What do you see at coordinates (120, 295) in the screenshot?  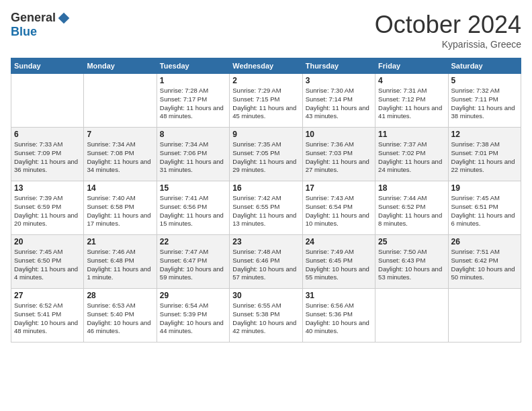 I see `day-number: 28` at bounding box center [120, 295].